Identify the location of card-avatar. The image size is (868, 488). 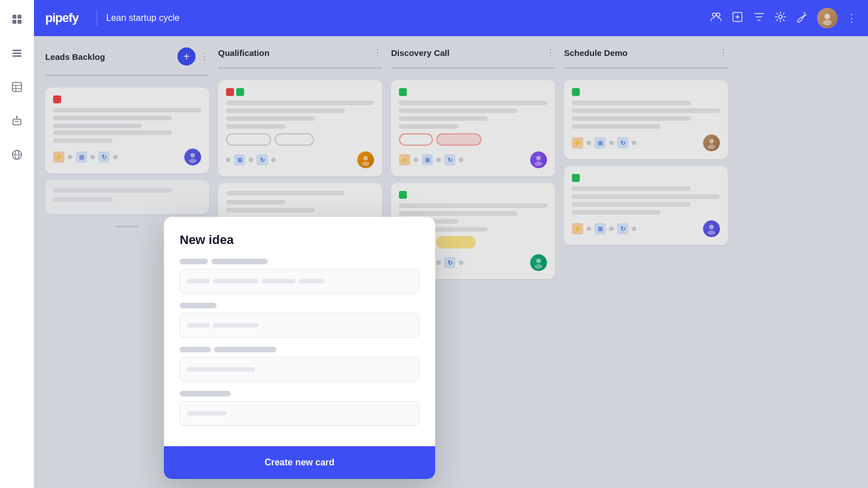
(539, 160).